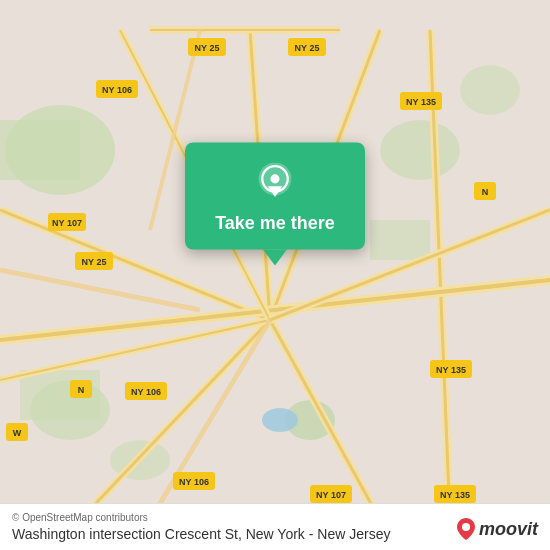  Describe the element at coordinates (508, 530) in the screenshot. I see `moovit-brand-text: moovit` at that location.